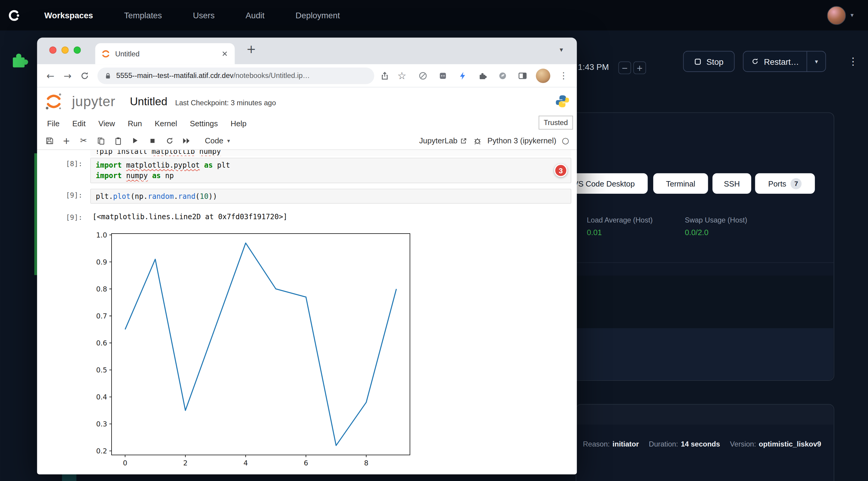 The height and width of the screenshot is (481, 868). What do you see at coordinates (102, 316) in the screenshot?
I see `svg-text: 0.7` at bounding box center [102, 316].